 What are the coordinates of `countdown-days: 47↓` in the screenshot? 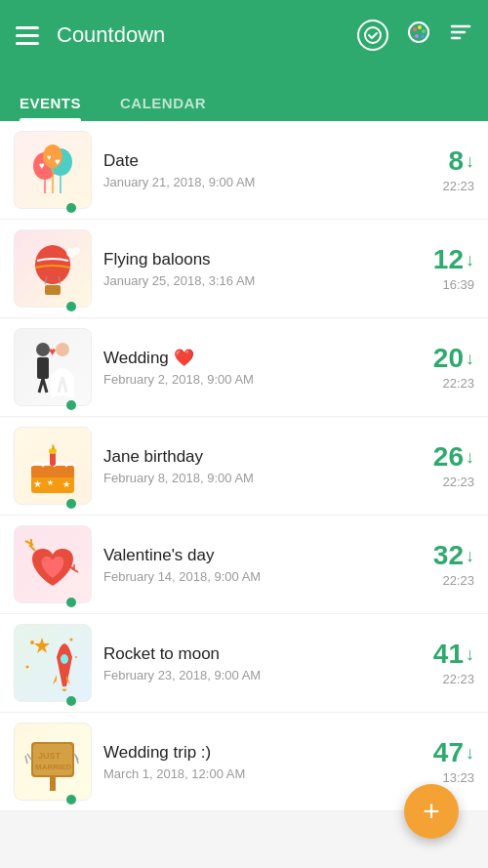 It's located at (440, 753).